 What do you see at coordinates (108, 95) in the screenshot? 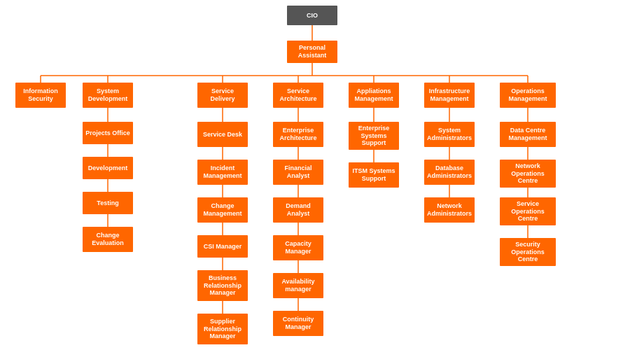
I see `sys-dev-node: SystemDevelopment` at bounding box center [108, 95].